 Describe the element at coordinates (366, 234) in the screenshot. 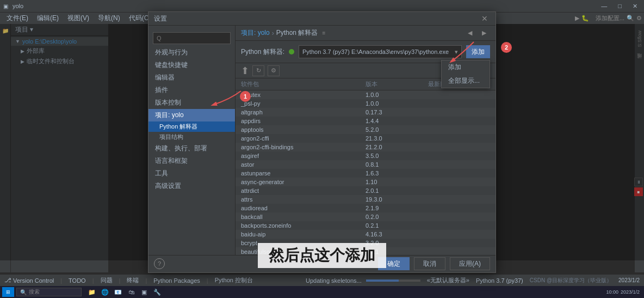

I see `table-row: baidu-aip4.16.3` at that location.